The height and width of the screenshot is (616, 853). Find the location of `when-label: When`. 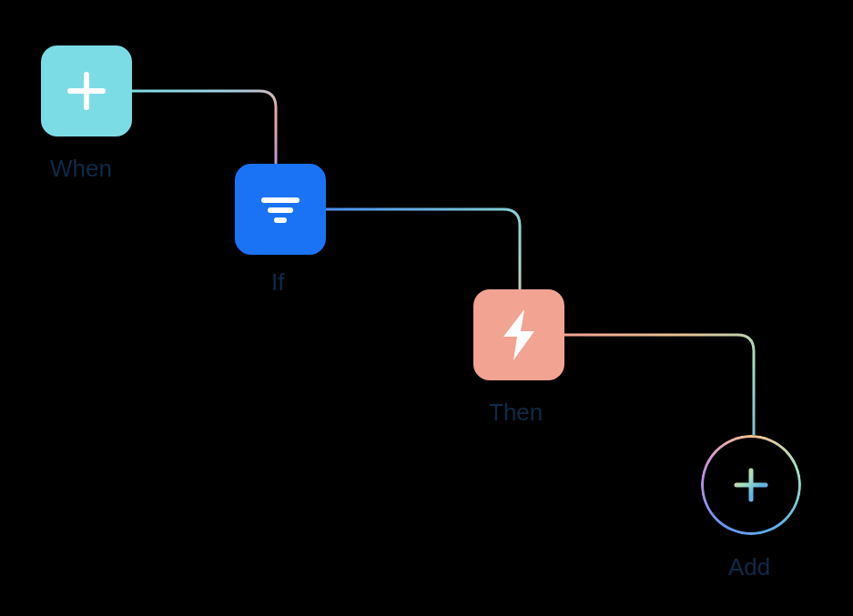

when-label: When is located at coordinates (81, 169).